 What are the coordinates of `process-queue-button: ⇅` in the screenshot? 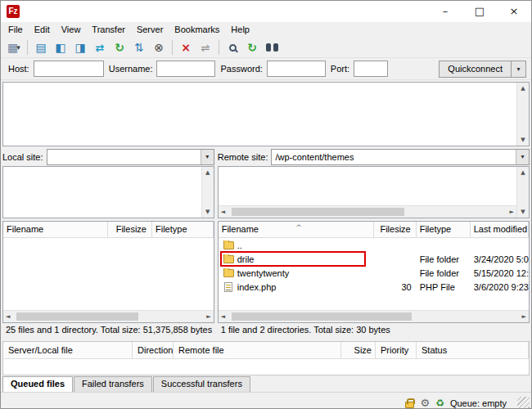 It's located at (139, 47).